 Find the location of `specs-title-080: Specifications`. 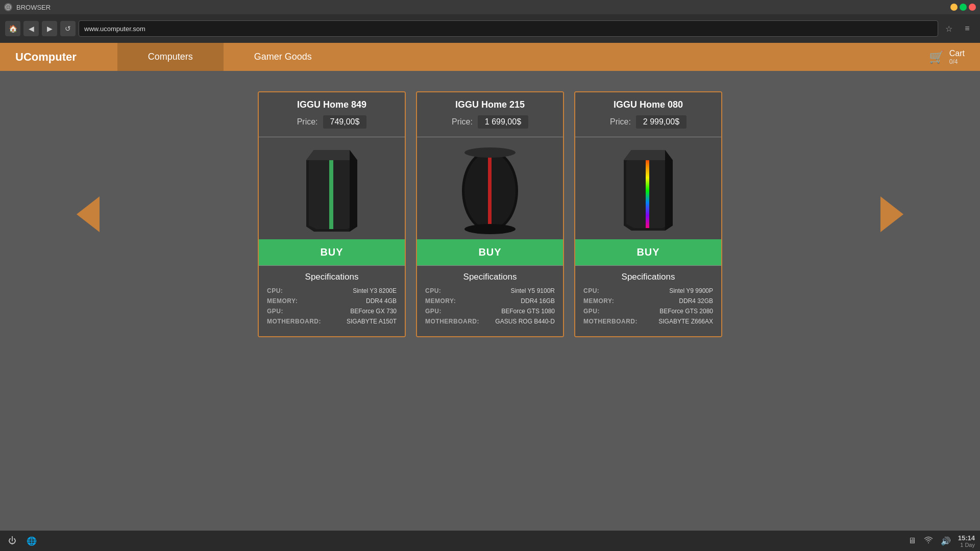

specs-title-080: Specifications is located at coordinates (648, 277).